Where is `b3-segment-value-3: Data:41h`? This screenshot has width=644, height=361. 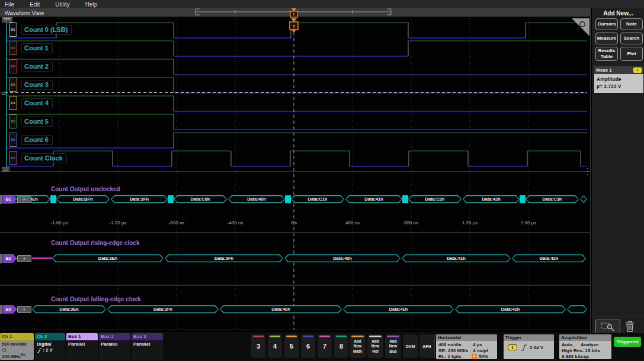 b3-segment-value-3: Data:41h is located at coordinates (398, 309).